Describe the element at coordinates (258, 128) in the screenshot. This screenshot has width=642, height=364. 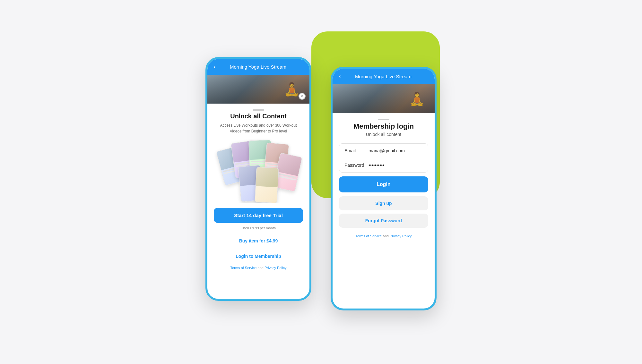
I see `unlock-subtitle: Access Live Workouts and over 300 Workou…` at that location.